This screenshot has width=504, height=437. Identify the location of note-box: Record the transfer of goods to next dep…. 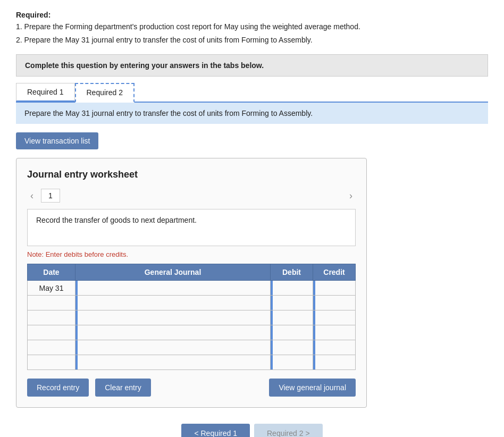
(191, 228).